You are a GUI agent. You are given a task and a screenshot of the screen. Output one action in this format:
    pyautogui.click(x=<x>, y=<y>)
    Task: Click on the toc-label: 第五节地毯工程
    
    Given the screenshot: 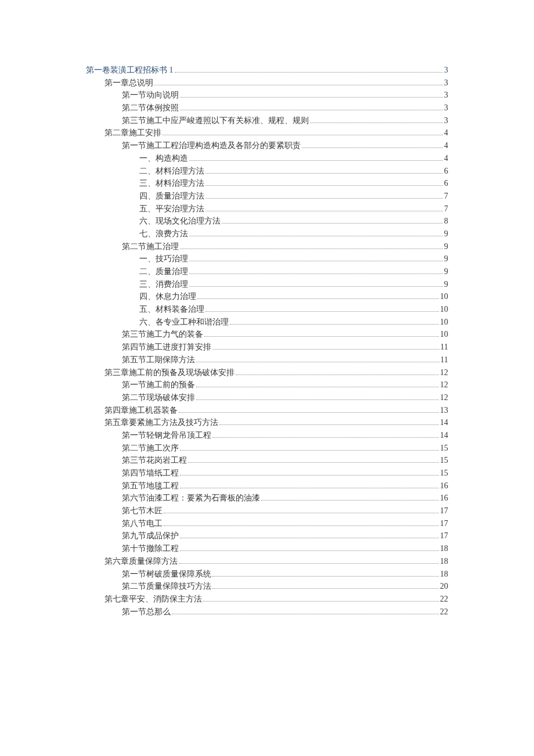 What is the action you would take?
    pyautogui.click(x=150, y=486)
    